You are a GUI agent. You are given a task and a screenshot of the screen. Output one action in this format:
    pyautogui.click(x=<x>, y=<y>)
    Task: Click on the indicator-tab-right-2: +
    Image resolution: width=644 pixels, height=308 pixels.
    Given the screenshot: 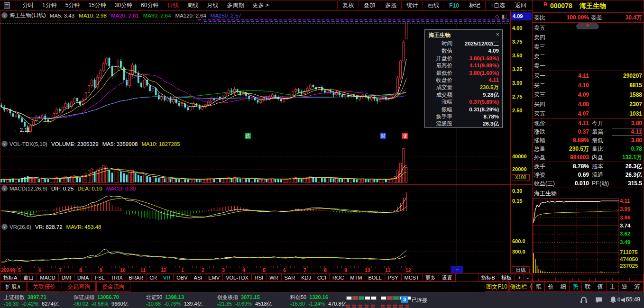 What is the action you would take?
    pyautogui.click(x=519, y=278)
    